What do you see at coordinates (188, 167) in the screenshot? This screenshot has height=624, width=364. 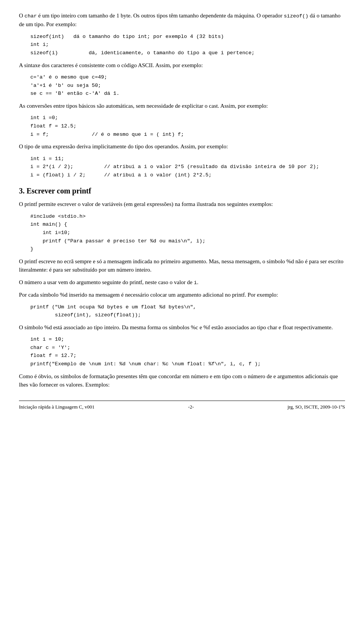 I see `code-block-4: int i = 11; i = 2*(i / 2); // atribui a …` at bounding box center [188, 167].